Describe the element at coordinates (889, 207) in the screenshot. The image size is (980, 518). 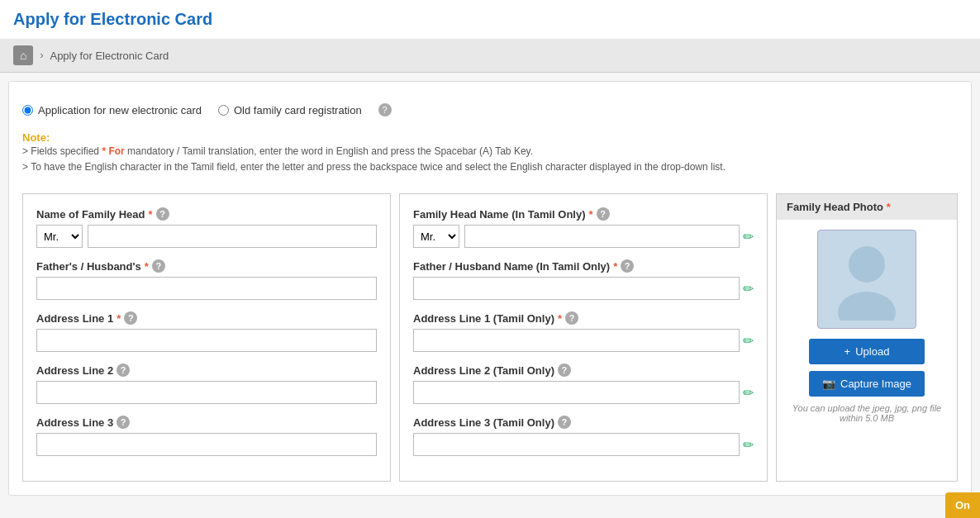
I see `photo-required-star: *` at that location.